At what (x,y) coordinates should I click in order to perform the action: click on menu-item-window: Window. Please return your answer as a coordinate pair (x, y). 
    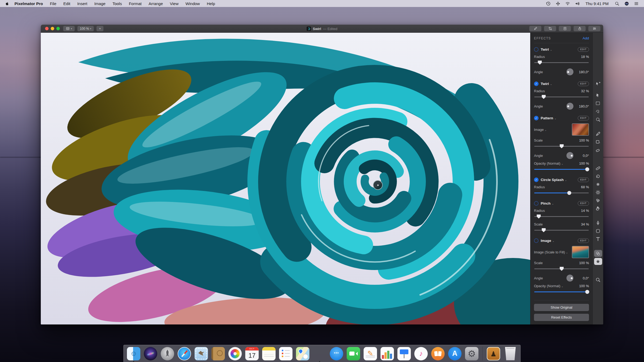
    Looking at the image, I should click on (193, 3).